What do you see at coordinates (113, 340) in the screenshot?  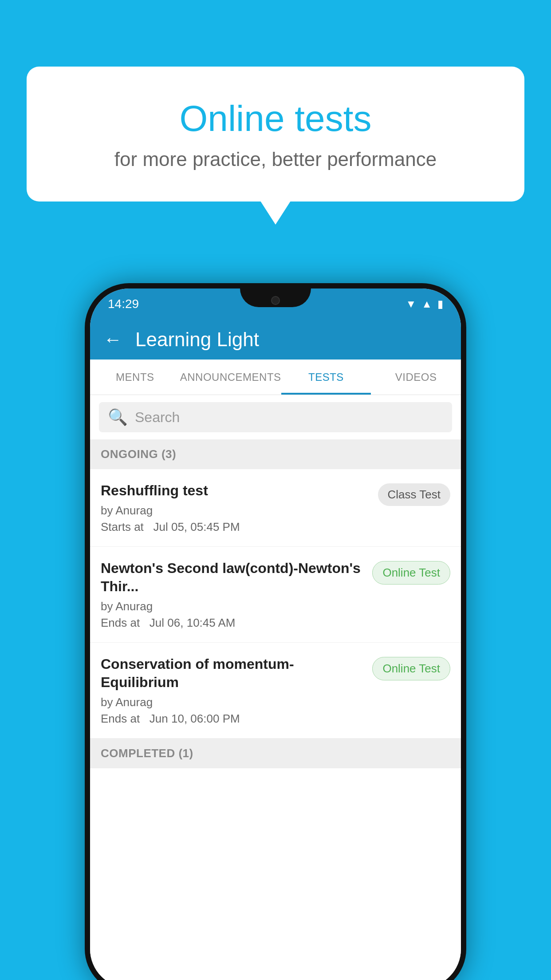 I see `back-button: ←` at bounding box center [113, 340].